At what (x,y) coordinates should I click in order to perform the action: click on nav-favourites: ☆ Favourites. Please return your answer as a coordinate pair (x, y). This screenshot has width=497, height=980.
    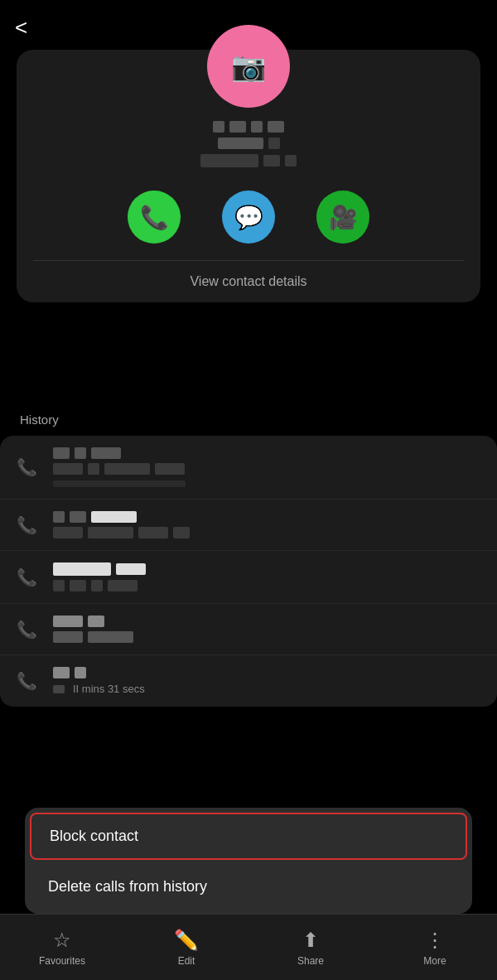
    Looking at the image, I should click on (62, 948).